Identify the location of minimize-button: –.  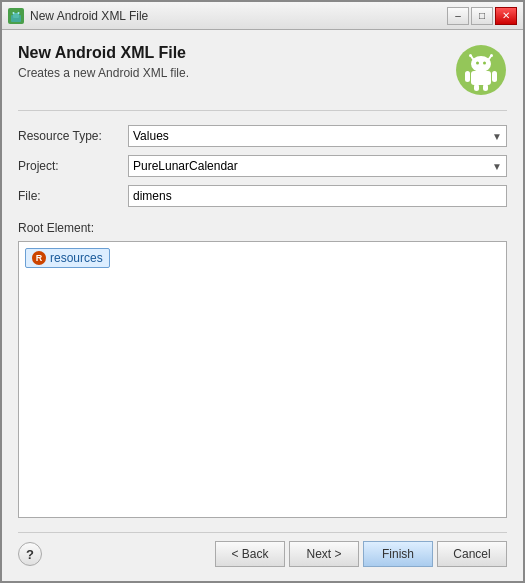
(458, 16).